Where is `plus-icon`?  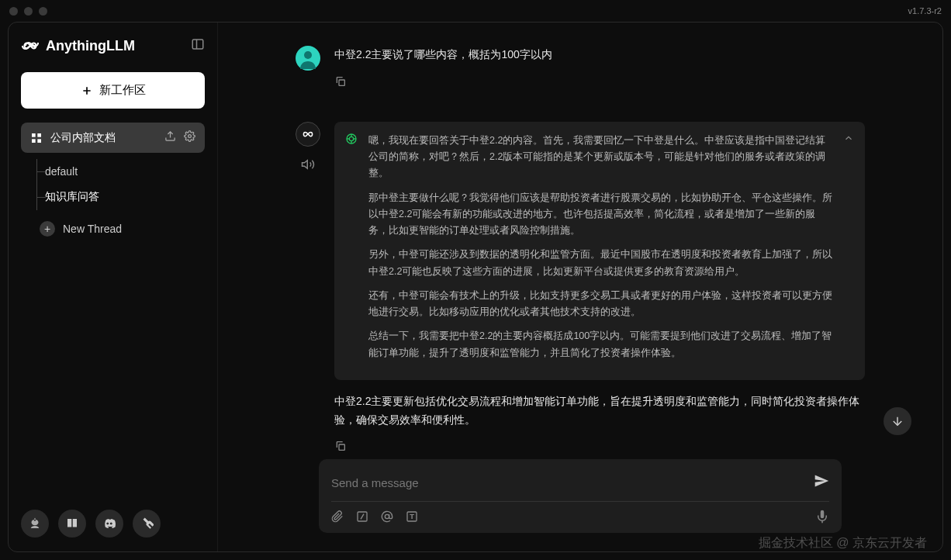 plus-icon is located at coordinates (87, 91).